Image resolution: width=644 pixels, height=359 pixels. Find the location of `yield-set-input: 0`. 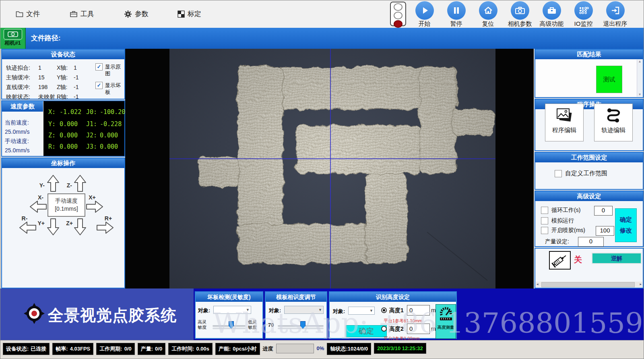

yield-set-input: 0 is located at coordinates (591, 242).